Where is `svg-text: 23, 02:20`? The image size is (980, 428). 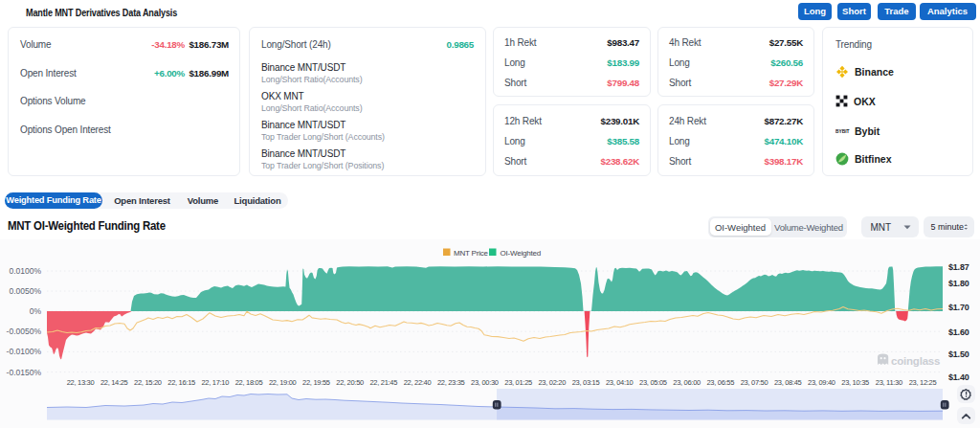 svg-text: 23, 02:20 is located at coordinates (553, 383).